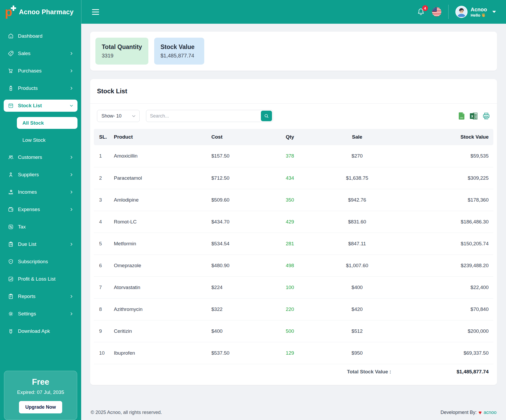 This screenshot has height=420, width=506. I want to click on cell-sale: $420, so click(357, 309).